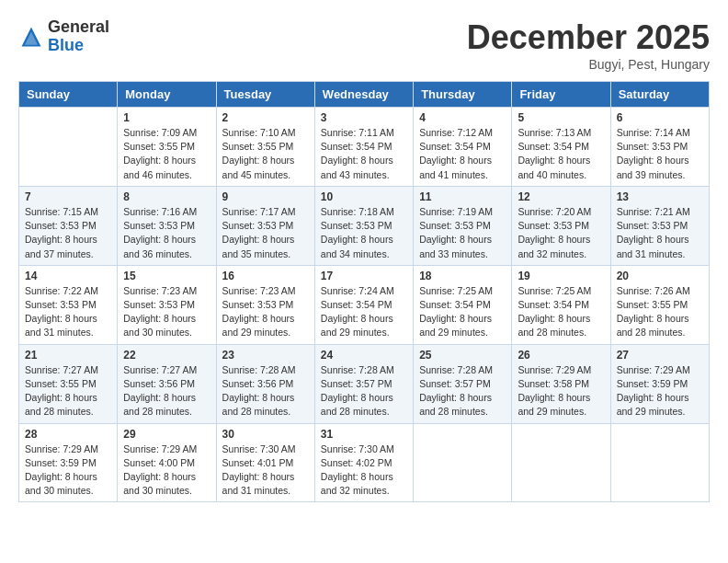 This screenshot has height=563, width=728. What do you see at coordinates (561, 355) in the screenshot?
I see `day-number: 26` at bounding box center [561, 355].